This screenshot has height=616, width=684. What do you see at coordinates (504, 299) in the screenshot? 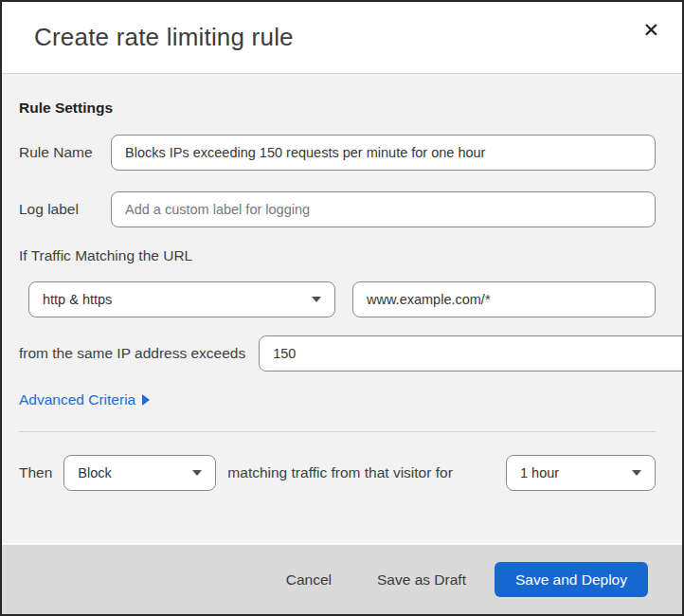
I see `url-input-wrap` at bounding box center [504, 299].